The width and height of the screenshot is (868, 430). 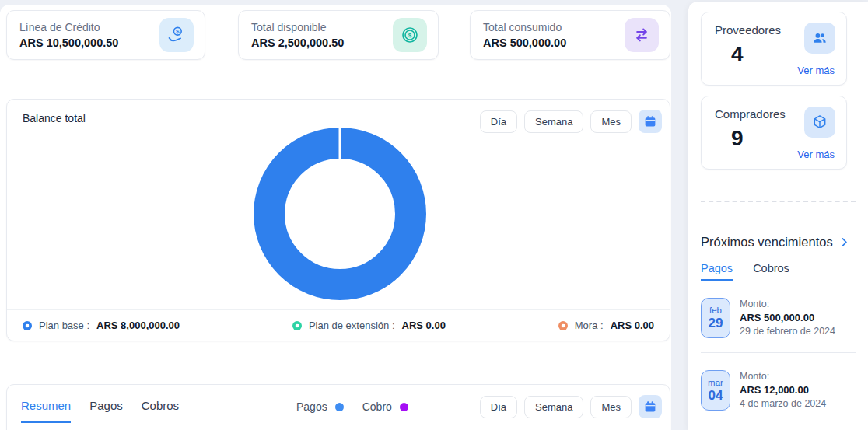 I want to click on due-day: 29, so click(x=716, y=323).